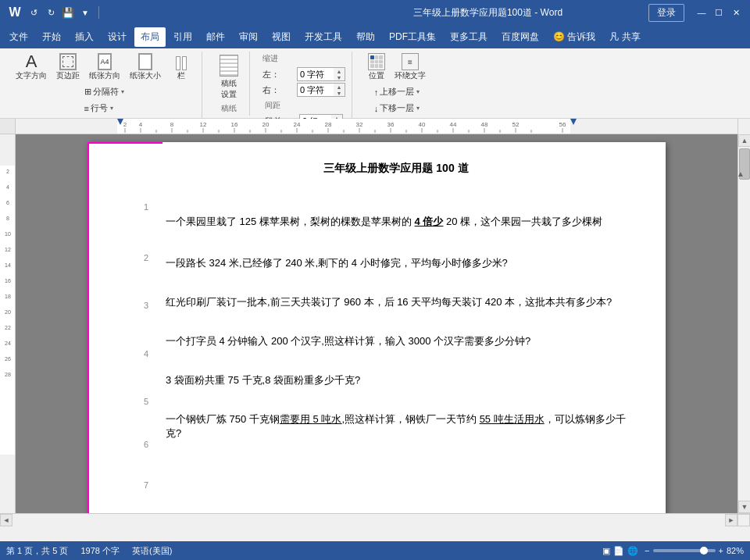 The image size is (750, 560). What do you see at coordinates (339, 90) in the screenshot?
I see `indent-right-spin: ▲ ▼` at bounding box center [339, 90].